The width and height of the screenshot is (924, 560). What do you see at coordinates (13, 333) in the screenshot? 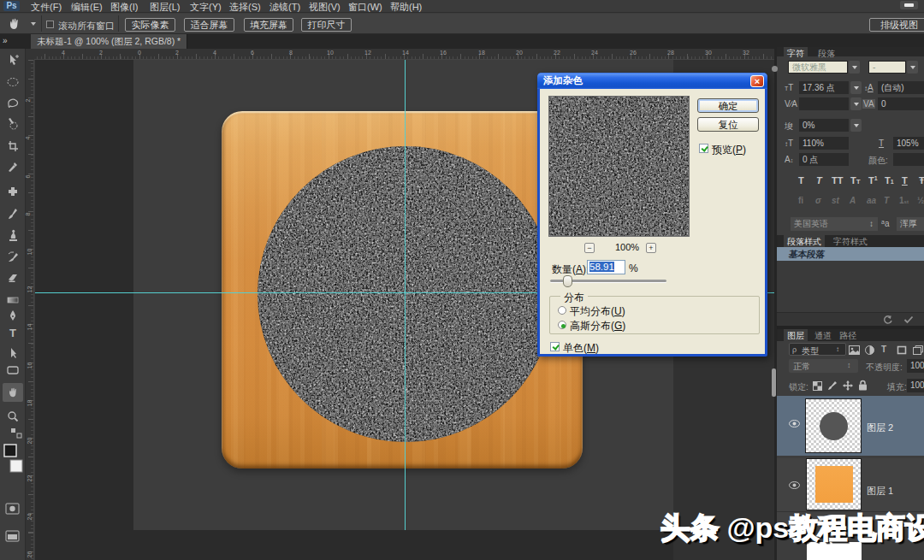
I see `svg-text: T` at bounding box center [13, 333].